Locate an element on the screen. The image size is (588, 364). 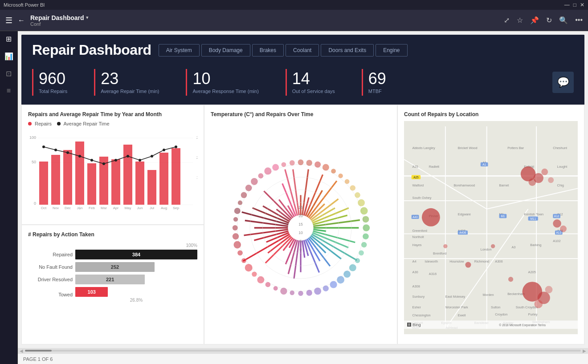
pct-marker: 26.8% is located at coordinates (136, 300).